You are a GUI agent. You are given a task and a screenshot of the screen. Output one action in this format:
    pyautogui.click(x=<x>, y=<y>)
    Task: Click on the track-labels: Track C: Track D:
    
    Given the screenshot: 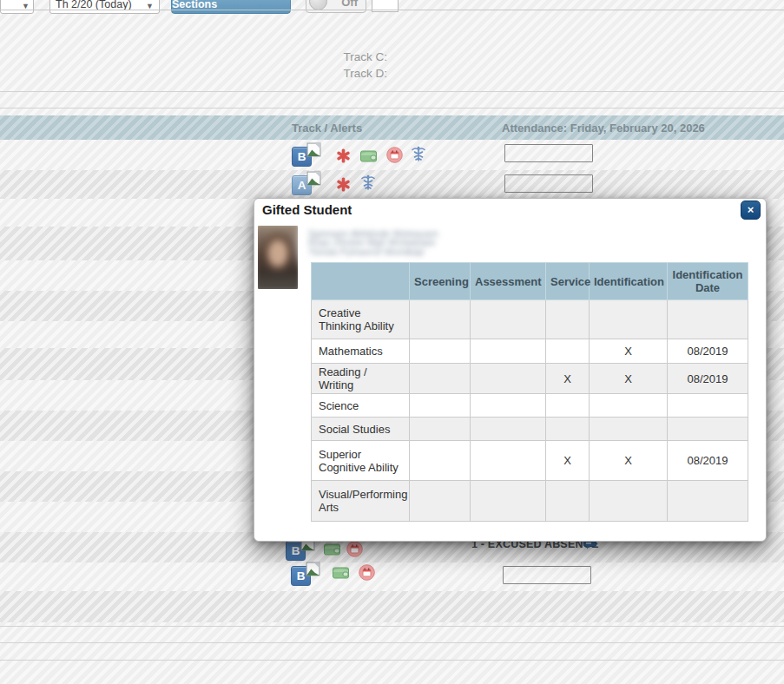 What is the action you would take?
    pyautogui.click(x=322, y=65)
    